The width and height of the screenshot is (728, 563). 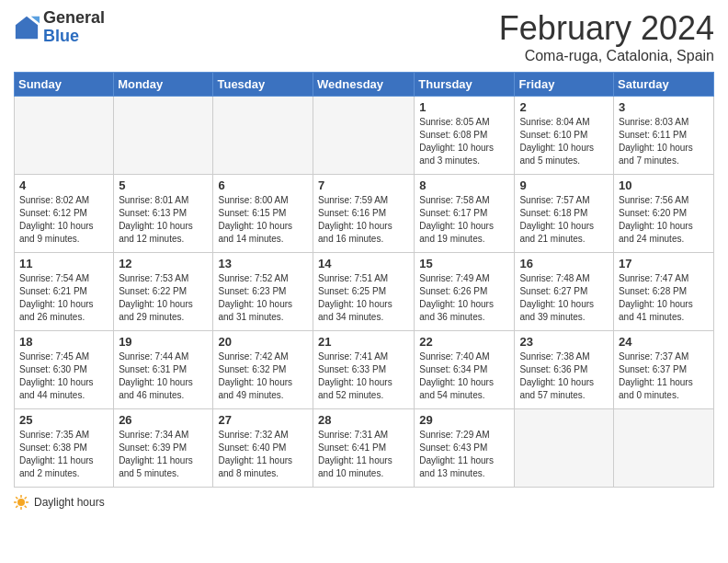 I want to click on day-info: Sunrise: 7:53 AM Sunset: 6:22 PM Dayligh…, so click(x=164, y=298).